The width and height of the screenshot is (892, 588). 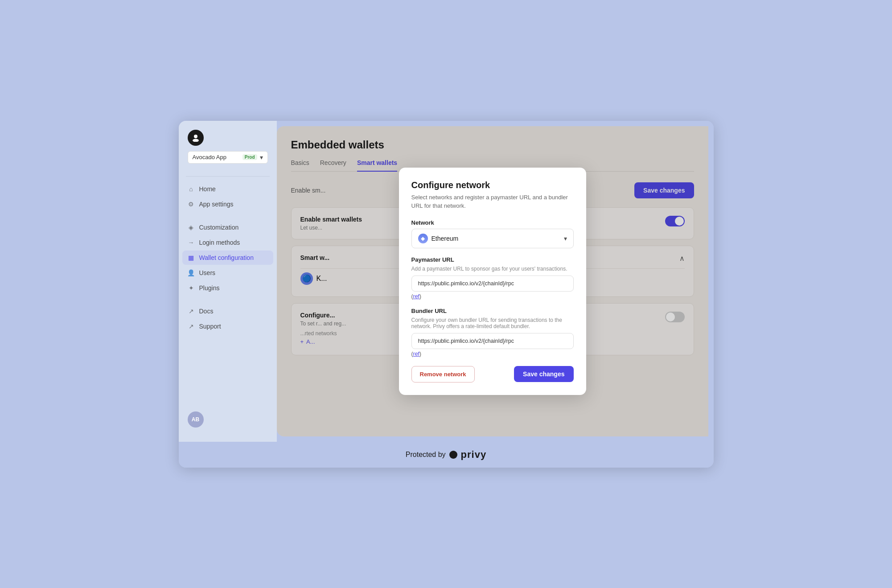 What do you see at coordinates (191, 288) in the screenshot?
I see `plugins-icon: ✦` at bounding box center [191, 288].